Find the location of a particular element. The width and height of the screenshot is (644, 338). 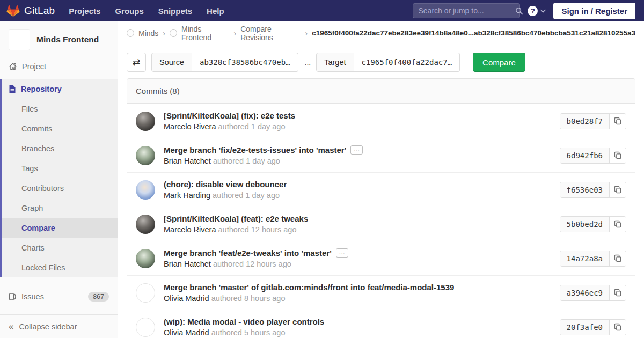

sidebar-item-graph: Graph is located at coordinates (60, 208).